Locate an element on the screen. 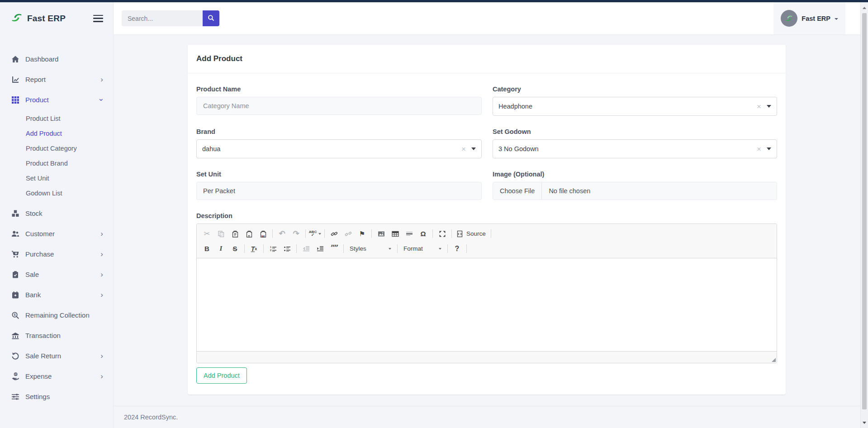  add-product-submit-button: Add Product is located at coordinates (222, 376).